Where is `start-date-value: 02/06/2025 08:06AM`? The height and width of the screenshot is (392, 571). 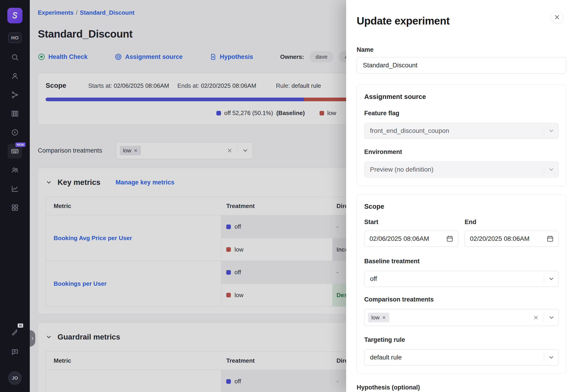 start-date-value: 02/06/2025 08:06AM is located at coordinates (399, 239).